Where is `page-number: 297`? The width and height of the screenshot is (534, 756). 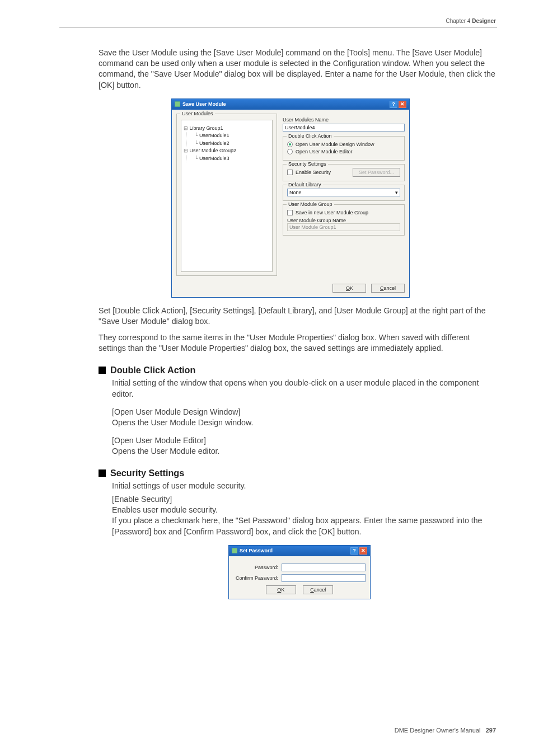 page-number: 297 is located at coordinates (491, 730).